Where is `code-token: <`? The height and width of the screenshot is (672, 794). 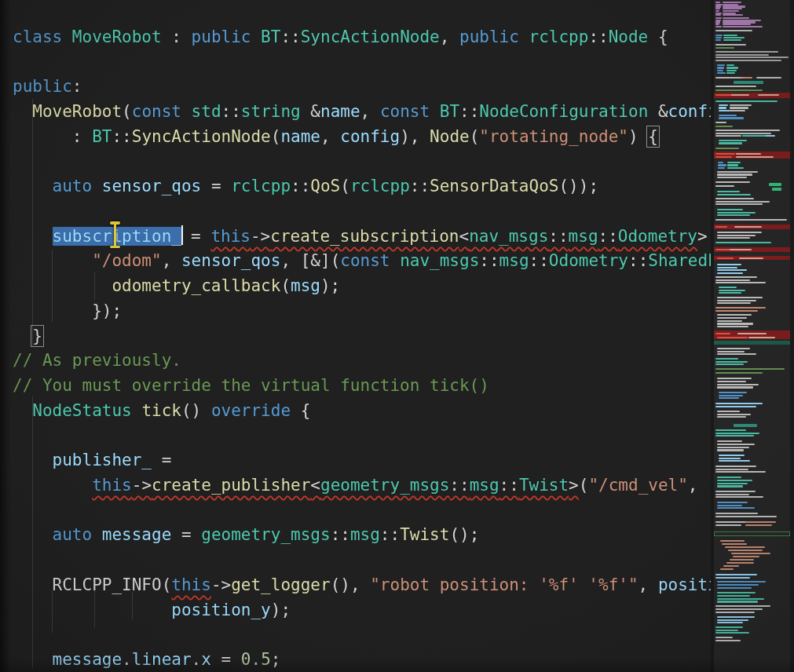
code-token: < is located at coordinates (316, 485).